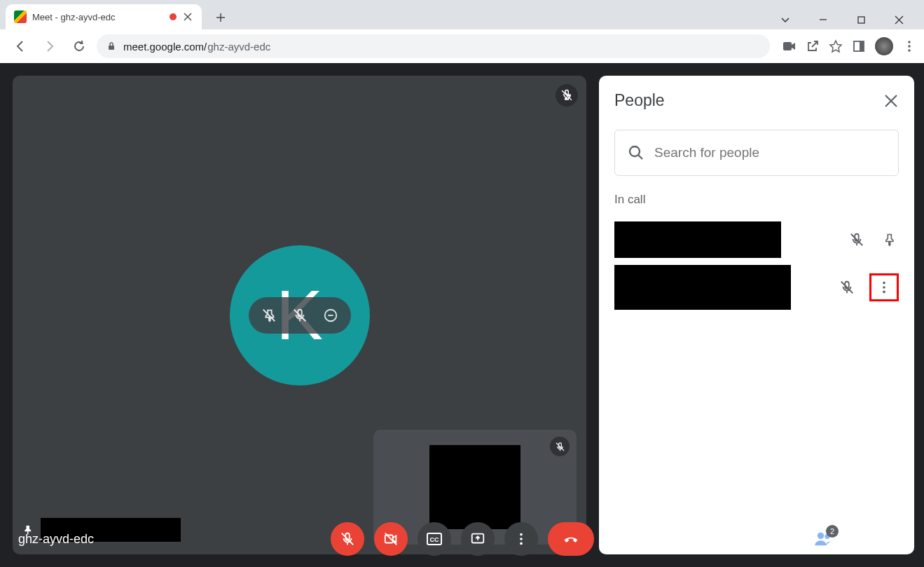  What do you see at coordinates (786, 539) in the screenshot?
I see `meeting-details-button` at bounding box center [786, 539].